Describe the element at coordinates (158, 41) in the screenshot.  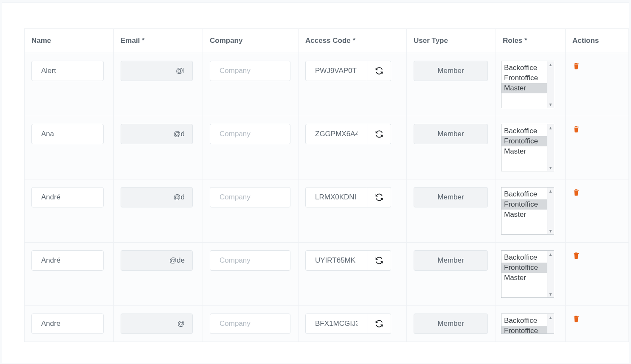
I see `header-email: Email *` at that location.